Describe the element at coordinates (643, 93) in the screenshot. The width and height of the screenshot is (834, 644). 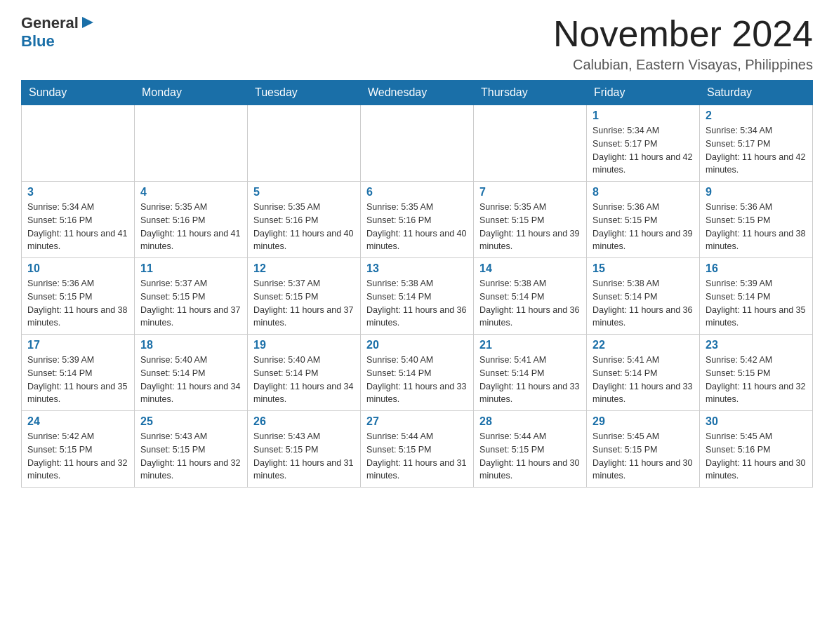
I see `day-header-friday: Friday` at that location.